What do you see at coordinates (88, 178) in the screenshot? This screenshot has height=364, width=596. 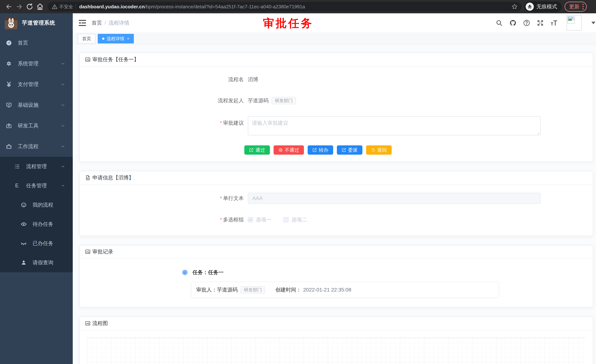 I see `document-icon` at bounding box center [88, 178].